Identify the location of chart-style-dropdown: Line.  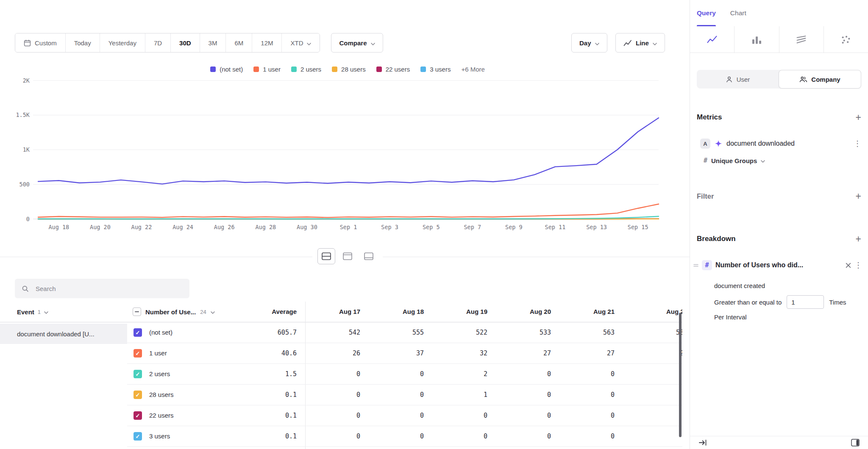
(640, 43).